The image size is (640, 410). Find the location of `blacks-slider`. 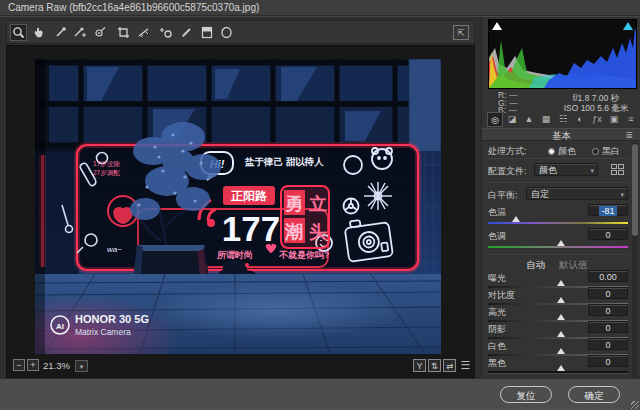

blacks-slider is located at coordinates (558, 372).